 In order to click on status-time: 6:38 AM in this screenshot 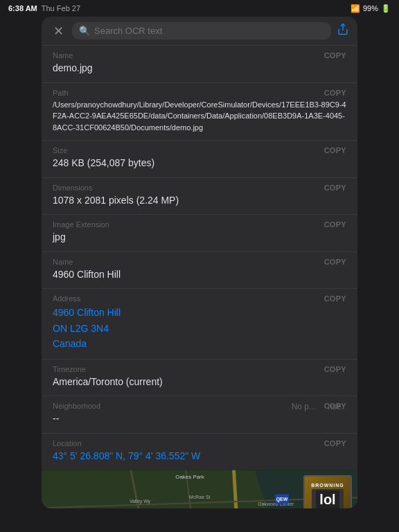, I will do `click(23, 8)`.